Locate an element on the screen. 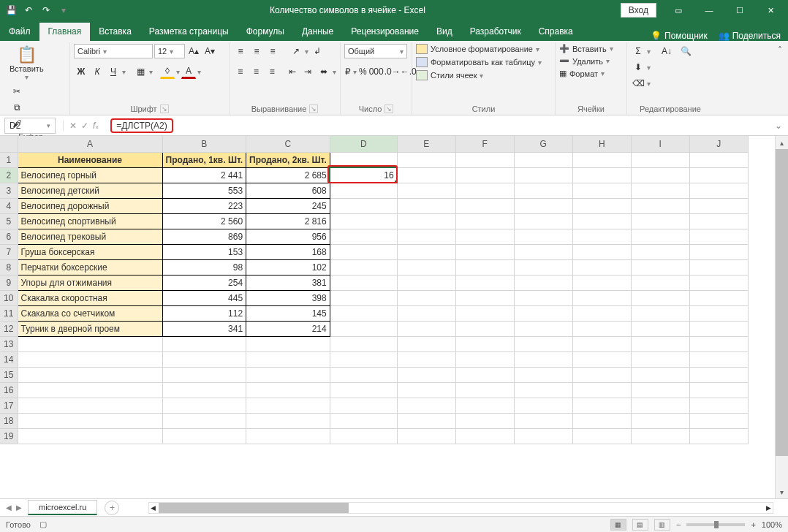 Image resolution: width=788 pixels, height=532 pixels. font-color-button: A is located at coordinates (189, 72).